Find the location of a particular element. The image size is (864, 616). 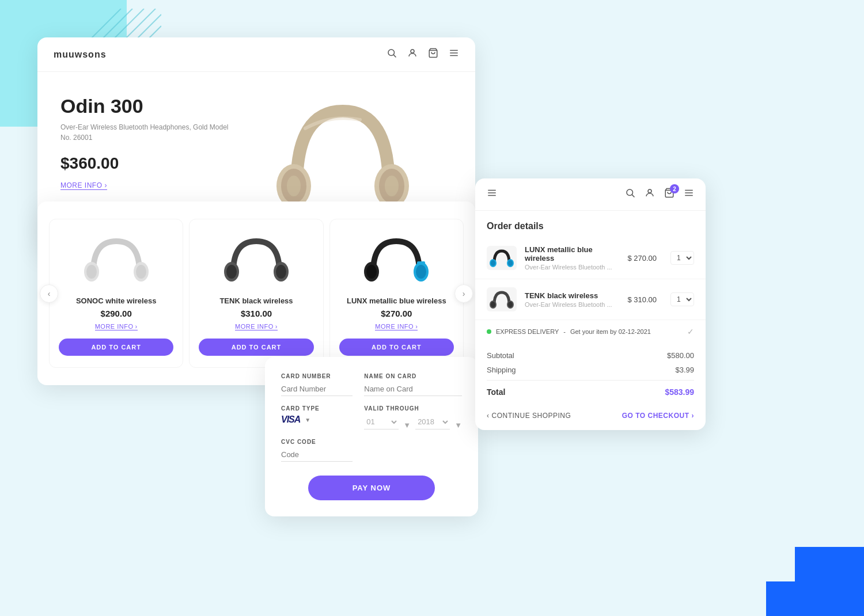

order-cart-icon: 2 is located at coordinates (669, 195).